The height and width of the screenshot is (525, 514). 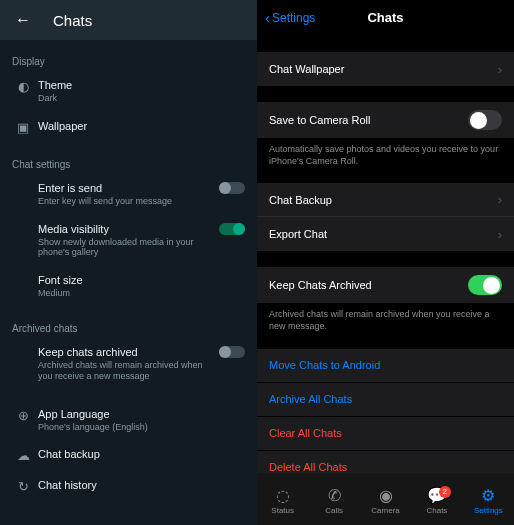 I want to click on header: ← Chats, so click(x=128, y=20).